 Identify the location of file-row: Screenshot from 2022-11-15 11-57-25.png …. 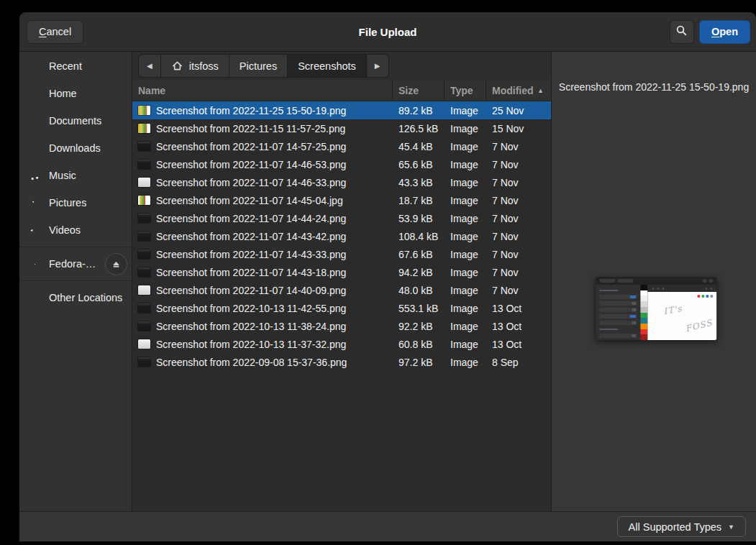
(342, 128).